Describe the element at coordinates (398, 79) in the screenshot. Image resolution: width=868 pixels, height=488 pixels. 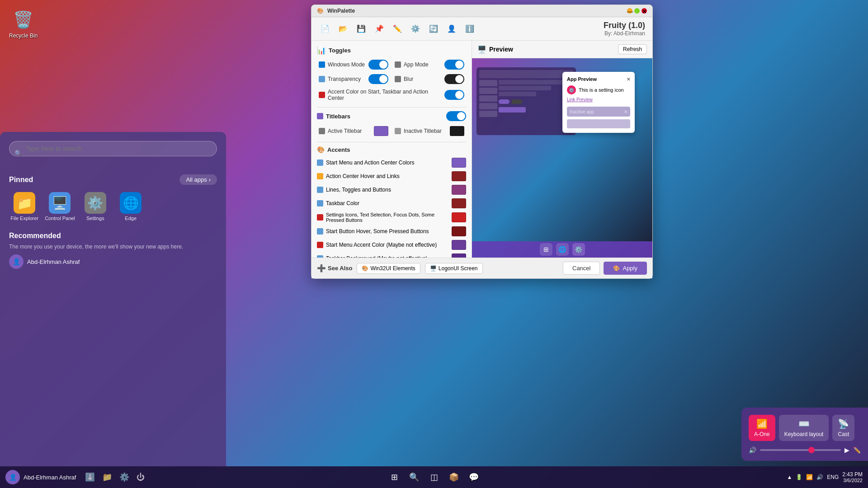
I see `blur-icon` at that location.